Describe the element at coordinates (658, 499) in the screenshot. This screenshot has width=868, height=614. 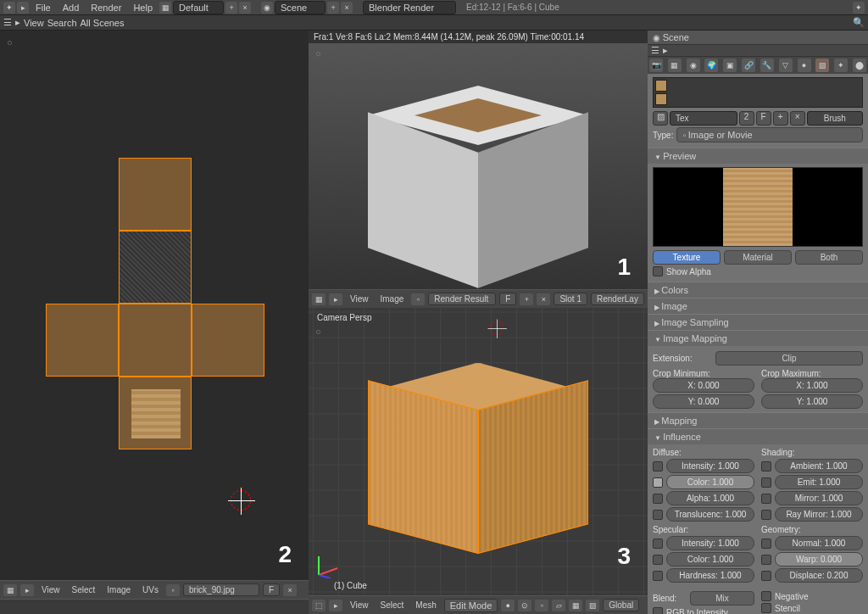
I see `alpha-checkbox` at that location.